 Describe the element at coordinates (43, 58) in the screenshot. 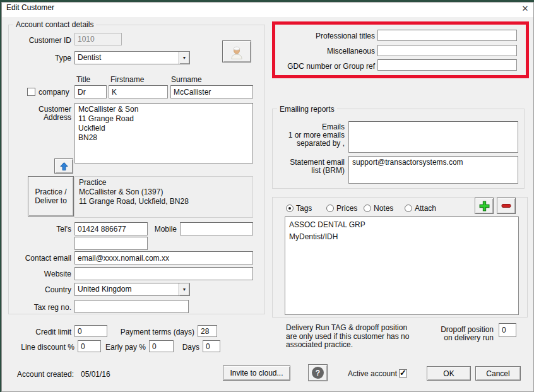

I see `type-label: Type` at that location.